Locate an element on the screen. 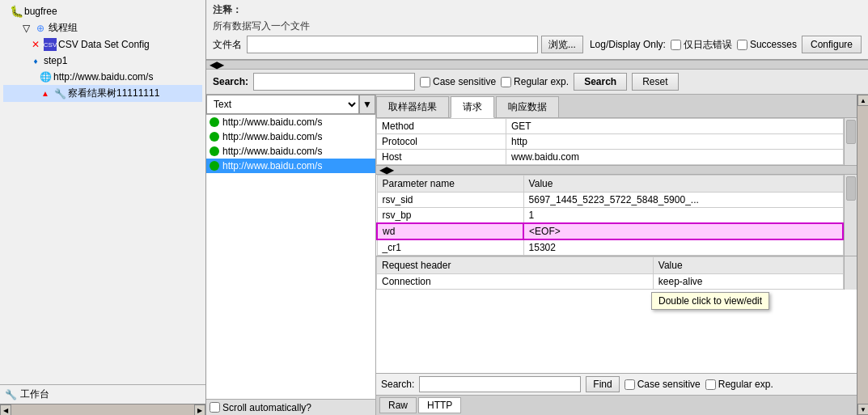 The height and width of the screenshot is (415, 868). bottom-regex-checkbox is located at coordinates (710, 385).